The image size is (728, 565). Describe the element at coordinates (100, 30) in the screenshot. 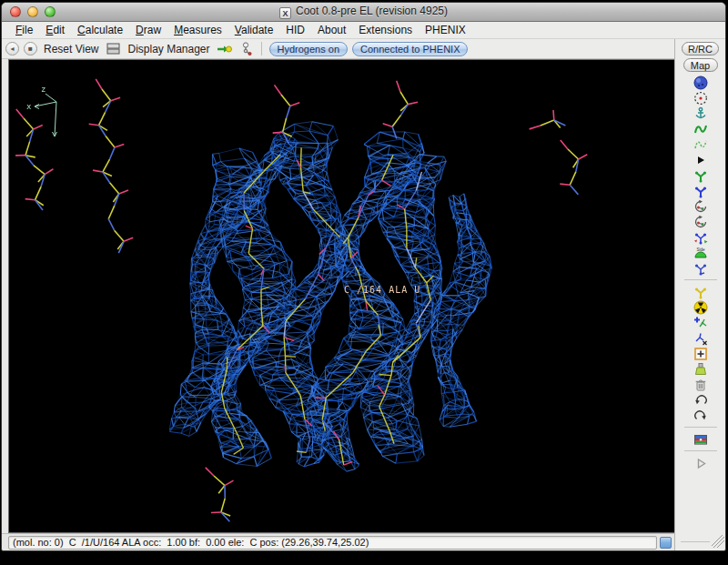

I see `menu-calculate: Calculate` at that location.